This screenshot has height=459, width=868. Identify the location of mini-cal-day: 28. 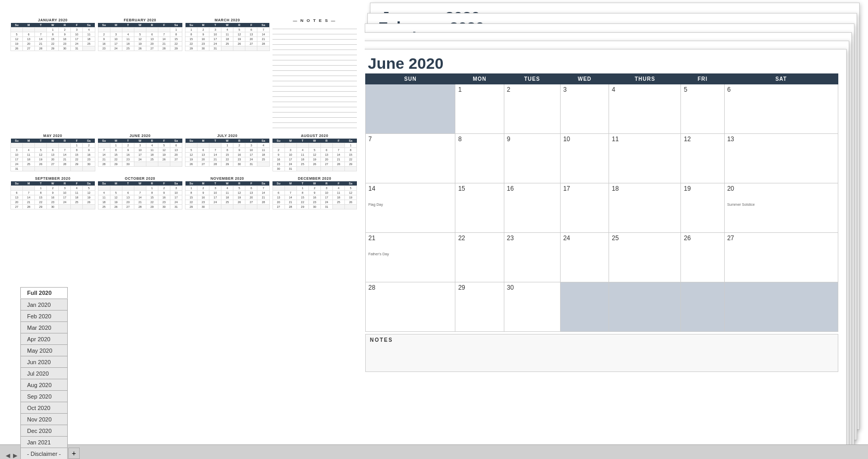
(216, 165).